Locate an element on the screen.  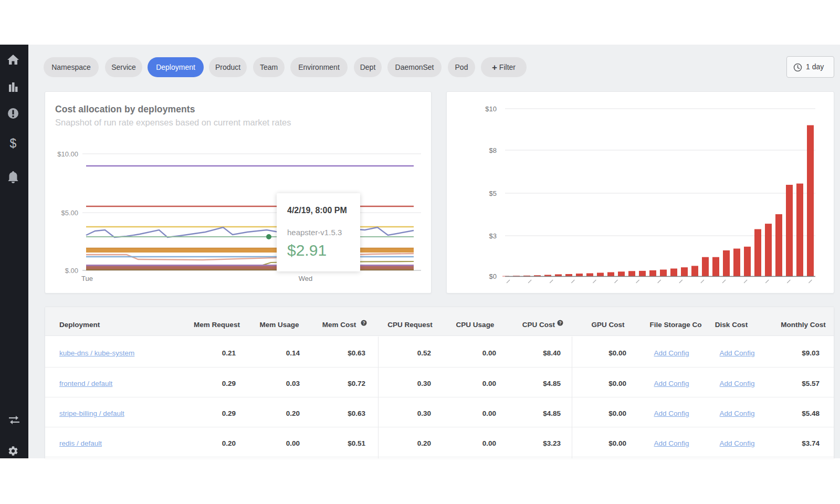
svg-text: $5.00 is located at coordinates (69, 213).